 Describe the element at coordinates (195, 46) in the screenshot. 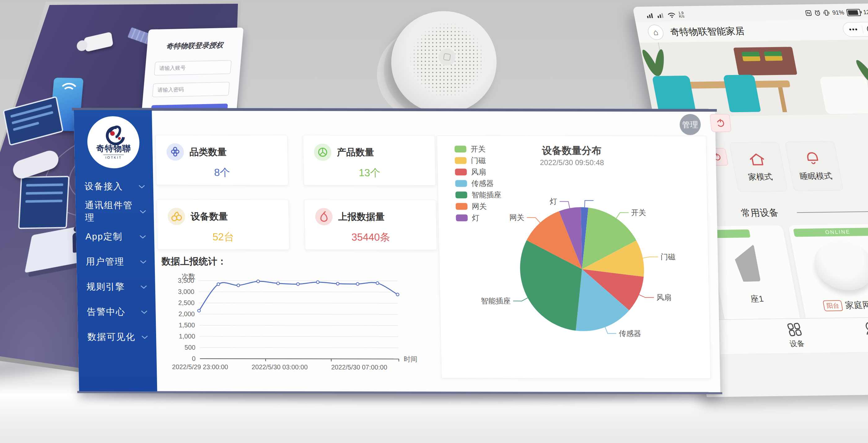

I see `login-title: 奇特物联登录授权` at that location.